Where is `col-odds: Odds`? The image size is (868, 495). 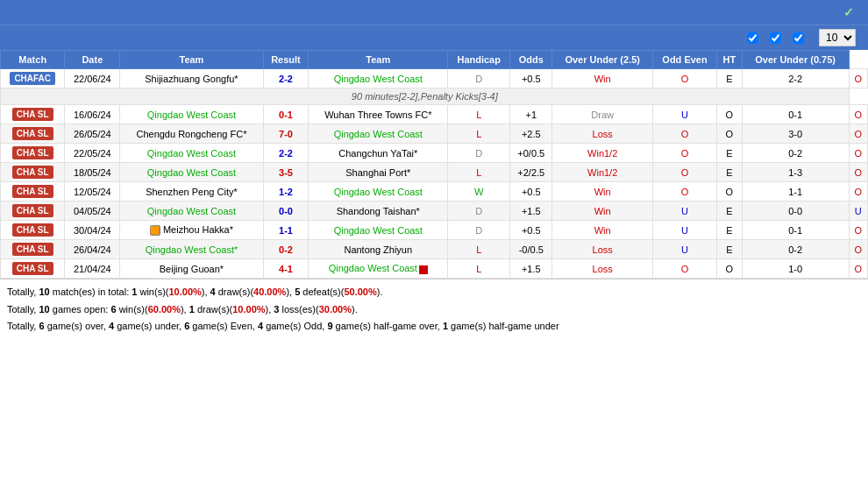 col-odds: Odds is located at coordinates (531, 60).